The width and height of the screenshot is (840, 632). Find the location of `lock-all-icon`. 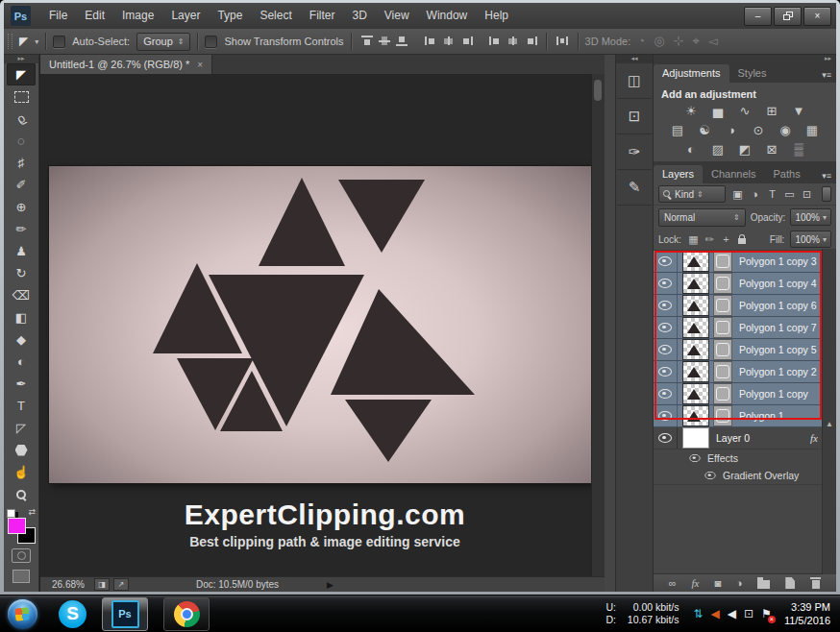

lock-all-icon is located at coordinates (742, 241).